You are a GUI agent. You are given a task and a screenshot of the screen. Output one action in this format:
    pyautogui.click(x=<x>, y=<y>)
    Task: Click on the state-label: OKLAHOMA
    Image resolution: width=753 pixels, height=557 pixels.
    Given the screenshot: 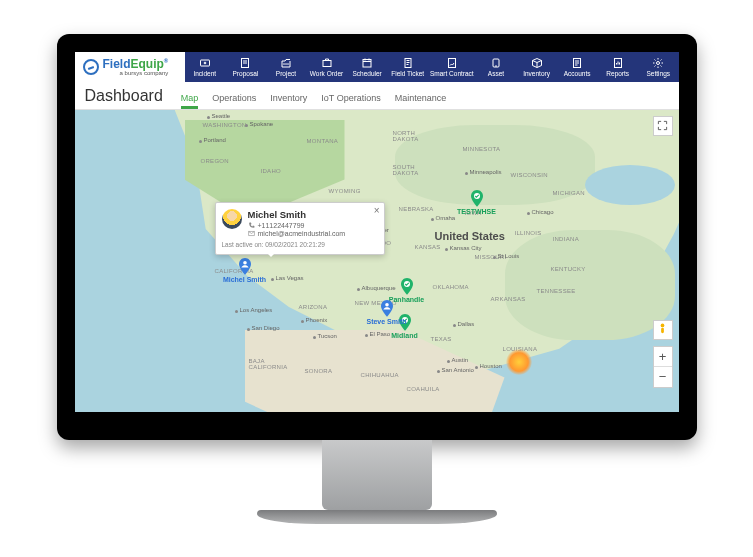 What is the action you would take?
    pyautogui.click(x=451, y=287)
    